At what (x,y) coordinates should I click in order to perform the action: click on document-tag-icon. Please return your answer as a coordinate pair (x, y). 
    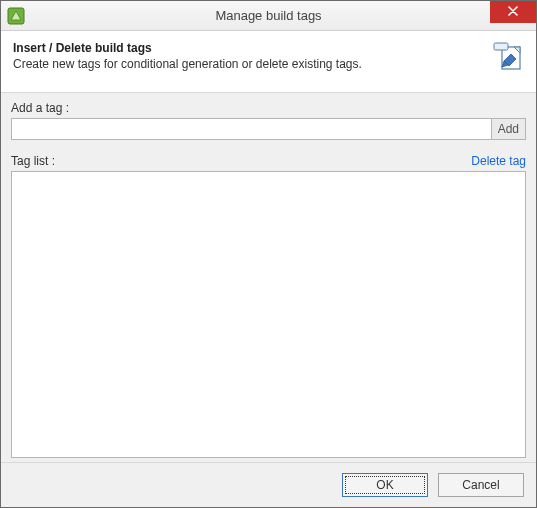
    Looking at the image, I should click on (509, 58).